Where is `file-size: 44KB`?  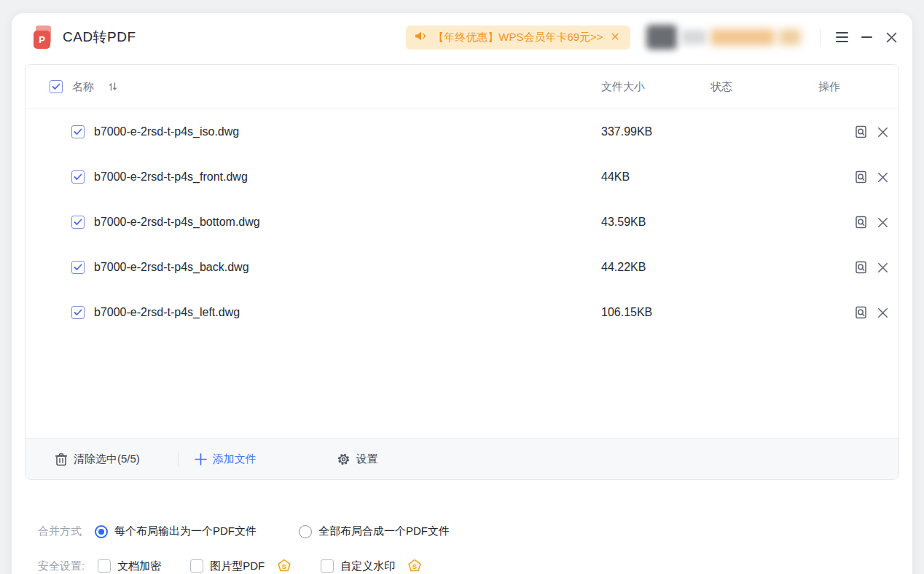 file-size: 44KB is located at coordinates (656, 177).